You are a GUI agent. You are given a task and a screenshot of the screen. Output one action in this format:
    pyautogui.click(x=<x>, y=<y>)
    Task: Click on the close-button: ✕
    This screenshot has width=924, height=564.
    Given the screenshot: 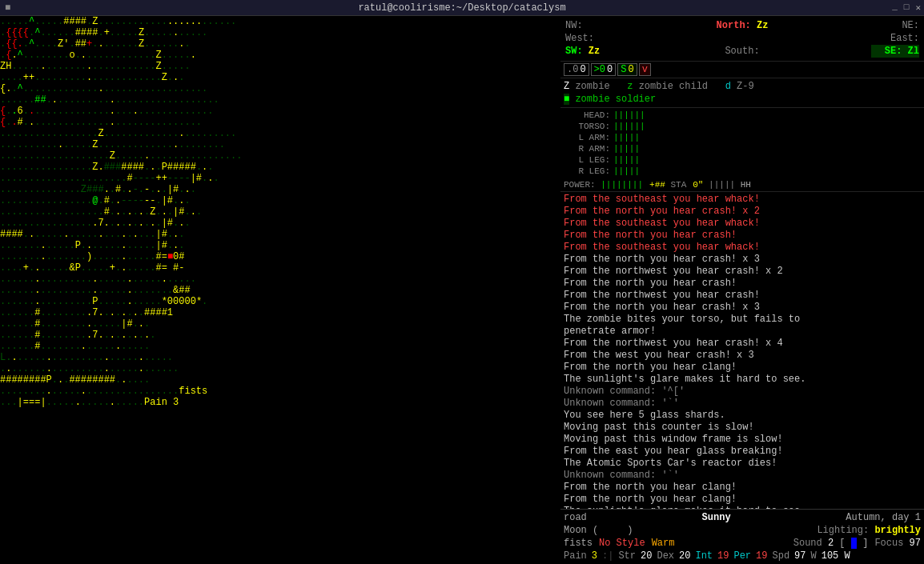 What is the action you would take?
    pyautogui.click(x=918, y=8)
    